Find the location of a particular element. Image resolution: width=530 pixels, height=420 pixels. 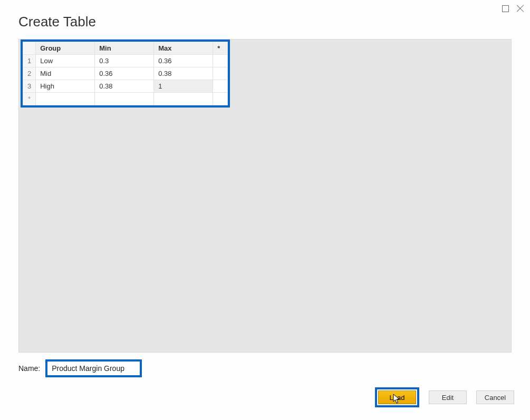

maximize-icon is located at coordinates (505, 8).